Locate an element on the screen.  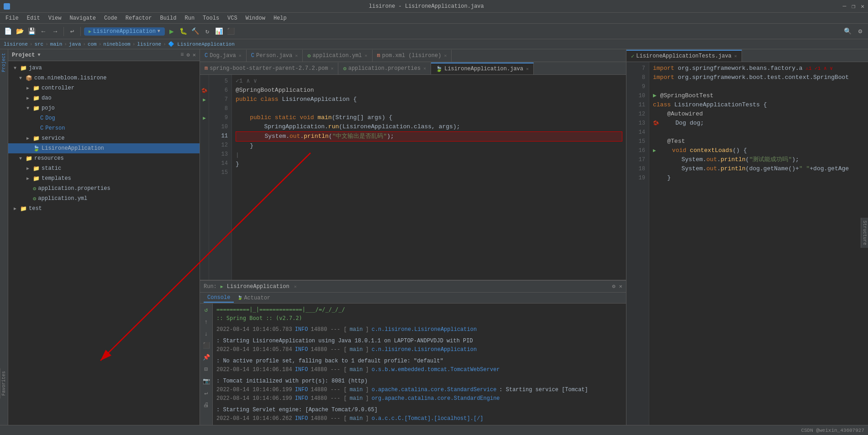
back-btn: ← is located at coordinates (43, 31).